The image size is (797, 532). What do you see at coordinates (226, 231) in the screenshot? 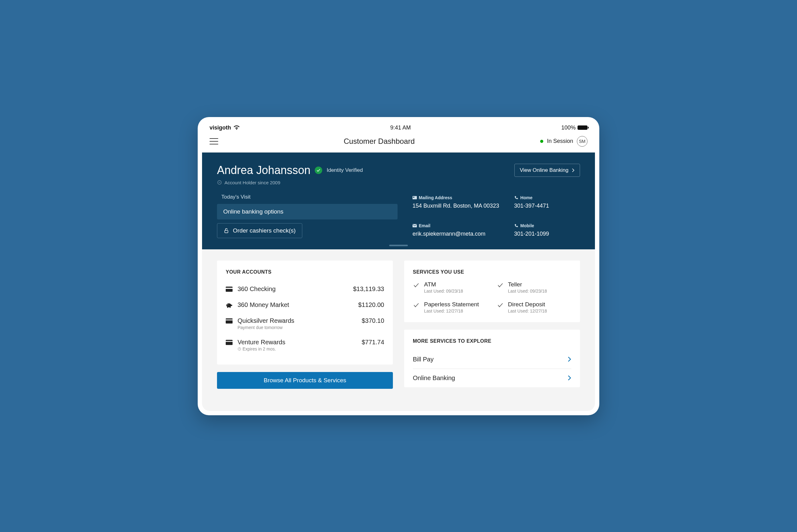
I see `lock-icon` at bounding box center [226, 231].